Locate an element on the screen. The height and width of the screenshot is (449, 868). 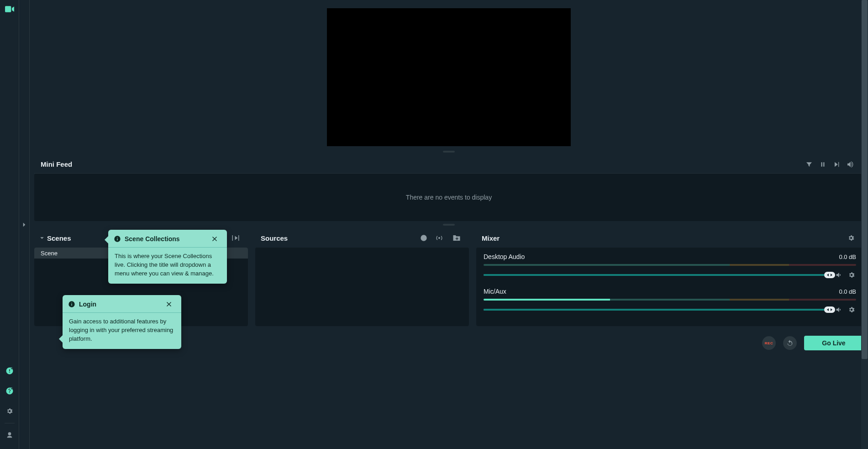
add-folder-icon is located at coordinates (457, 238).